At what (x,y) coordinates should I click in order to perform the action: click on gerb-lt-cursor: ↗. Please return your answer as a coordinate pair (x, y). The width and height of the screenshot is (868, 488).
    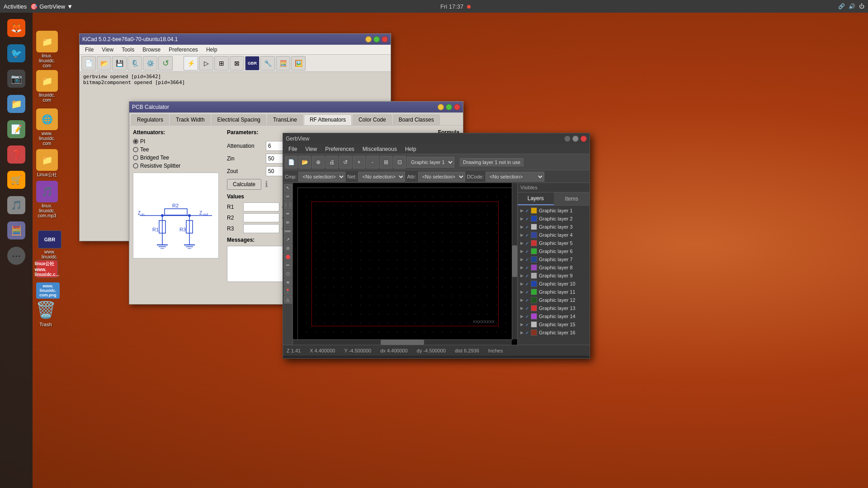
    Looking at the image, I should click on (288, 239).